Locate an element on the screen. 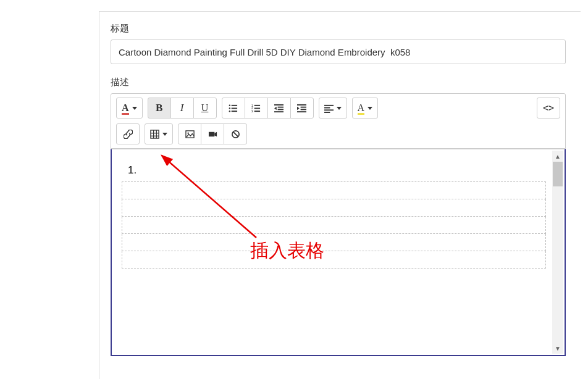 The height and width of the screenshot is (379, 588). table-icon is located at coordinates (154, 135).